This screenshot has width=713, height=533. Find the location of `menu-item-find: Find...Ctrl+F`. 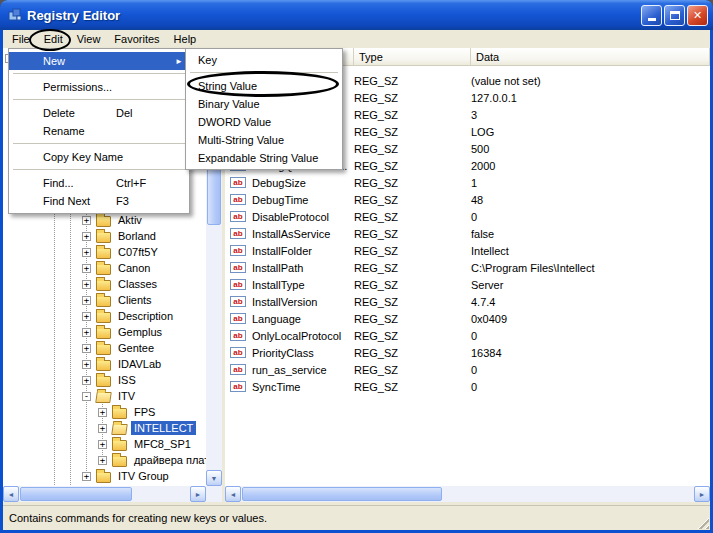

menu-item-find: Find...Ctrl+F is located at coordinates (99, 183).